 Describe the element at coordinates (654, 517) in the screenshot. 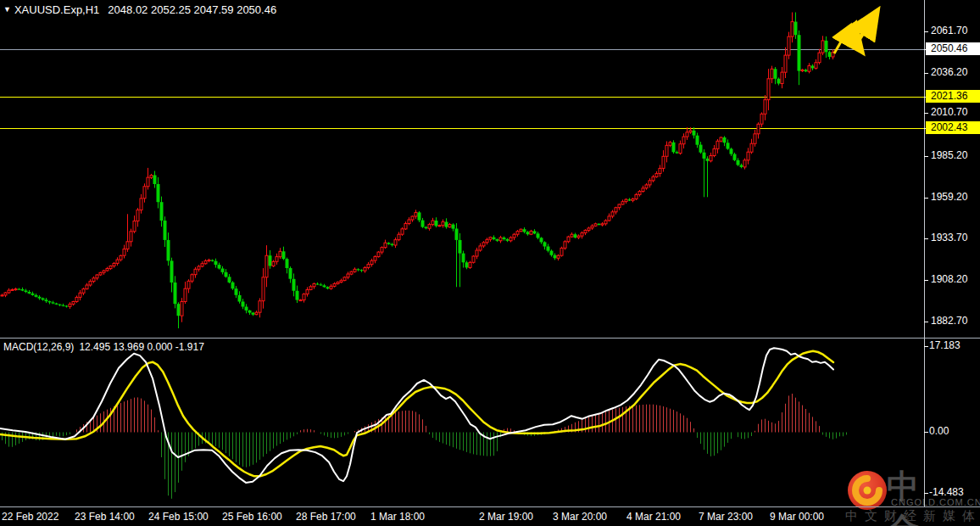

I see `time-axis-label: 4 Mar 21:00` at that location.